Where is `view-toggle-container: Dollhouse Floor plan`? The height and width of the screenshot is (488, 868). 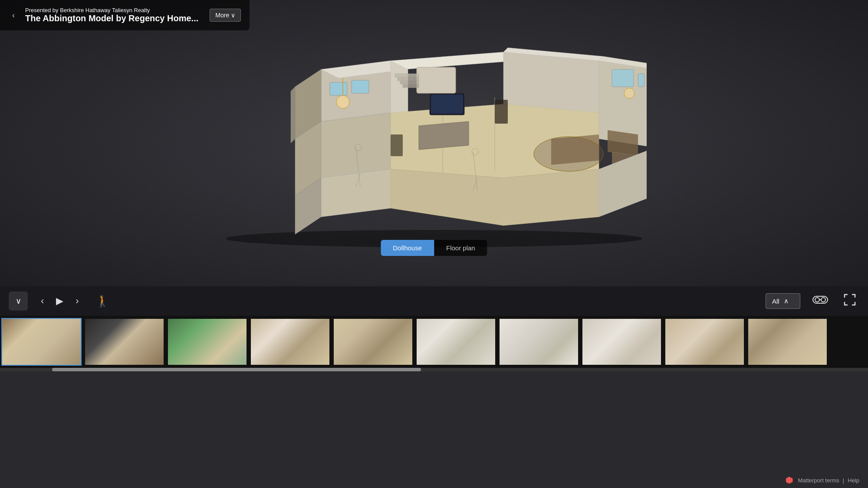
view-toggle-container: Dollhouse Floor plan is located at coordinates (434, 248).